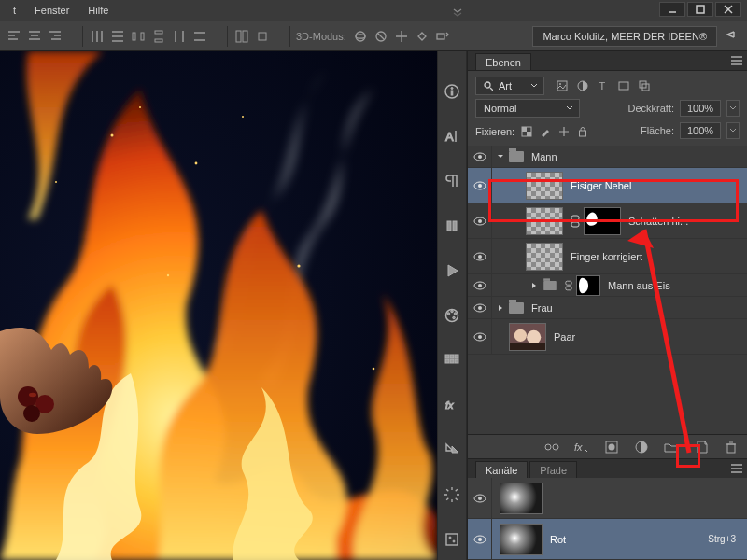 This screenshot has width=747, height=560. I want to click on distribute-hcenters-icon, so click(179, 36).